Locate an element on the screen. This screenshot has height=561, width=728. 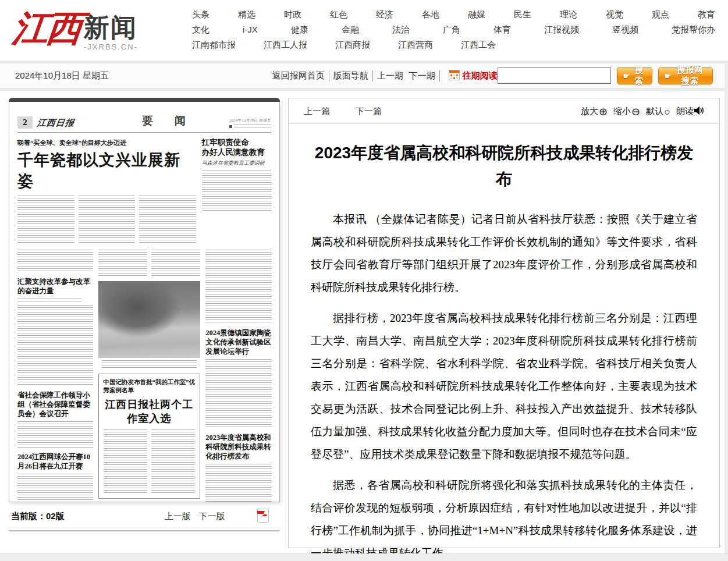
next-article-link: 下一篇 is located at coordinates (369, 112).